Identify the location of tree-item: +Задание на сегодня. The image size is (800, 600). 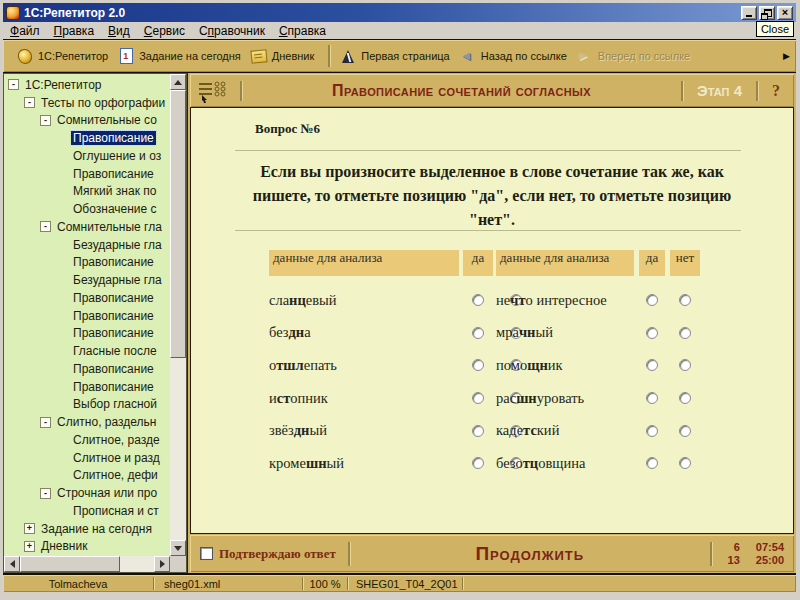
(87, 529).